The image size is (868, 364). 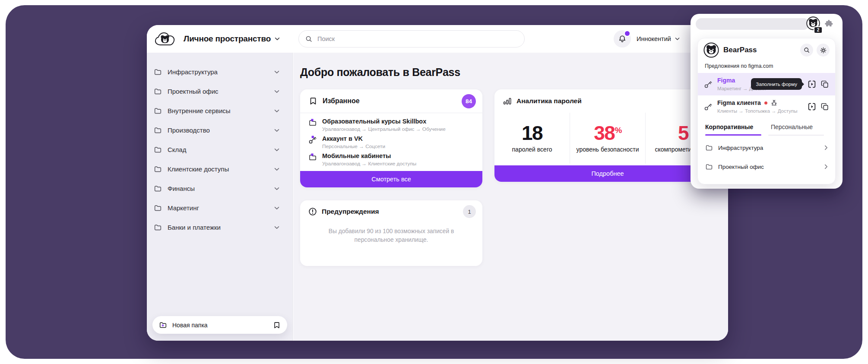 I want to click on cards-row: Избранное 84 Образовательный курсы Skill…, so click(x=514, y=138).